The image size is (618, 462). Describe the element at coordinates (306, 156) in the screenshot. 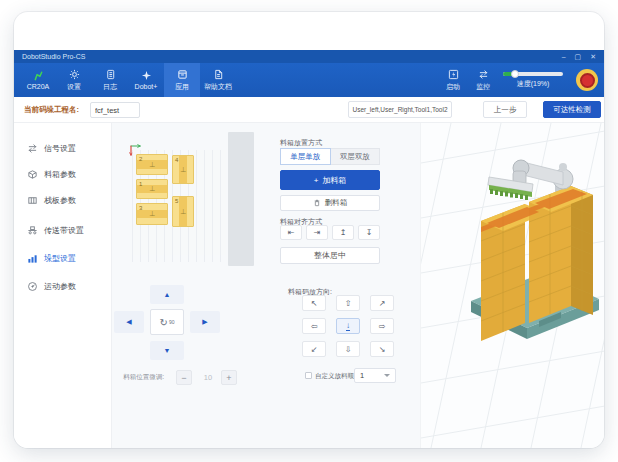

I see `tab-single-layer: 单层单放` at that location.